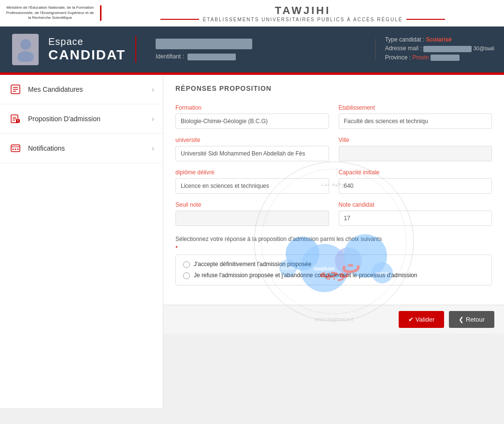  What do you see at coordinates (416, 172) in the screenshot?
I see `capacite-label: Capacité initiale` at bounding box center [416, 172].